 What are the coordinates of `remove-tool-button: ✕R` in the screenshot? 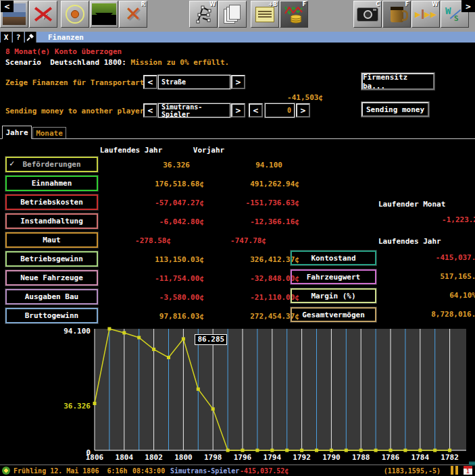 It's located at (133, 14).